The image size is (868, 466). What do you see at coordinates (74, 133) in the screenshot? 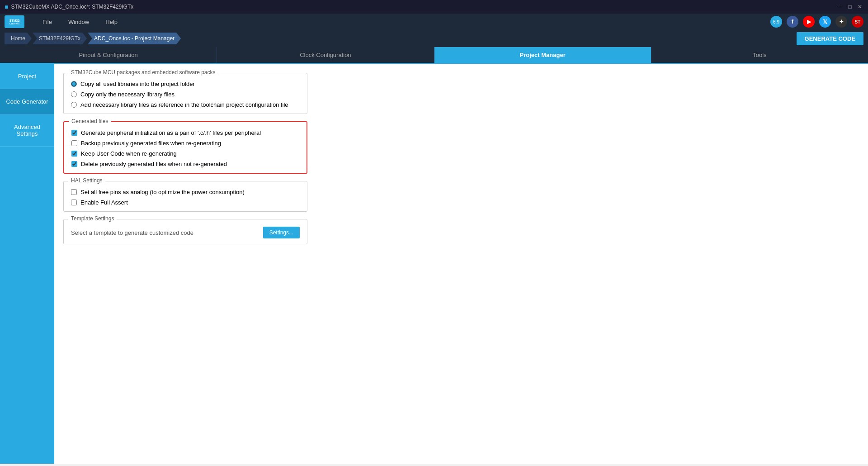
I see `checkbox-gen-peripheral-input` at bounding box center [74, 133].